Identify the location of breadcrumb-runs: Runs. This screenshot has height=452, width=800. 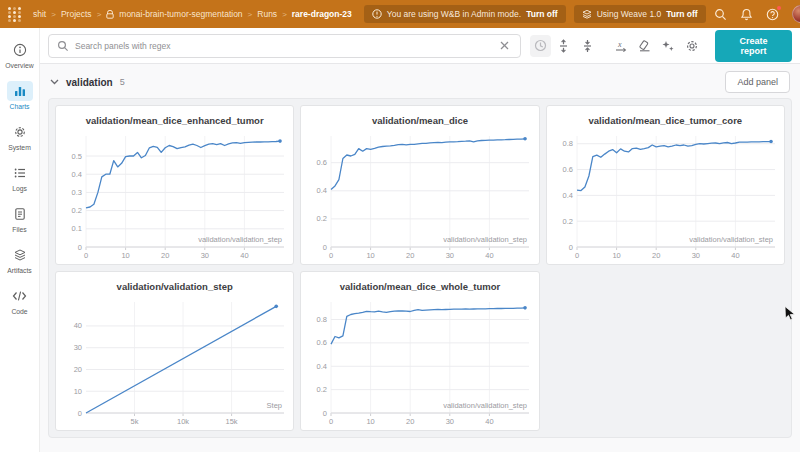
(267, 14).